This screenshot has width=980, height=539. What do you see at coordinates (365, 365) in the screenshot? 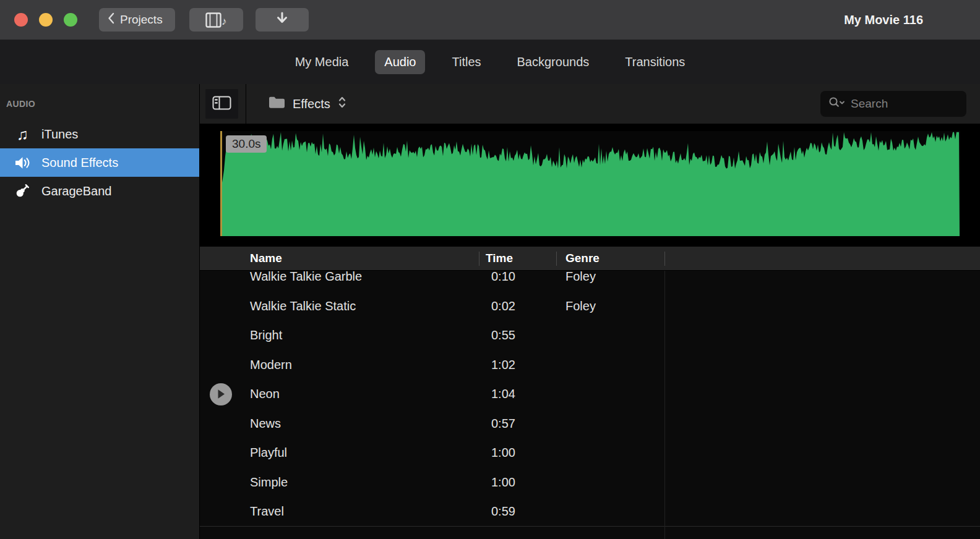
I see `row-name: Modern` at bounding box center [365, 365].